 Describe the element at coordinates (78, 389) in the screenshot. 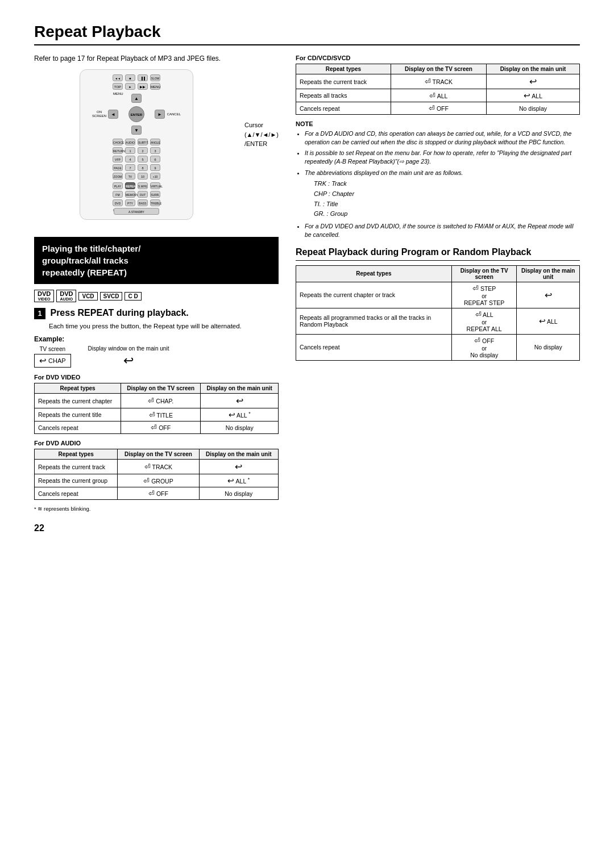

I see `th-repeat-types-1: Repeat types` at that location.